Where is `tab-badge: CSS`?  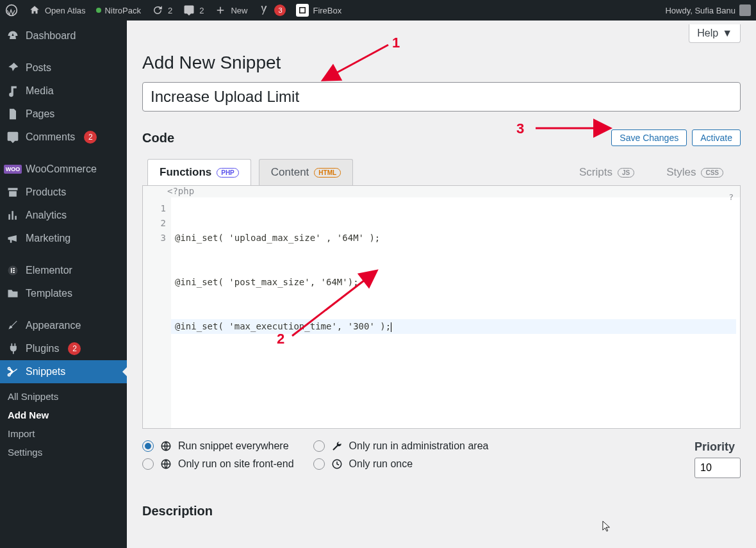
tab-badge: CSS is located at coordinates (712, 173).